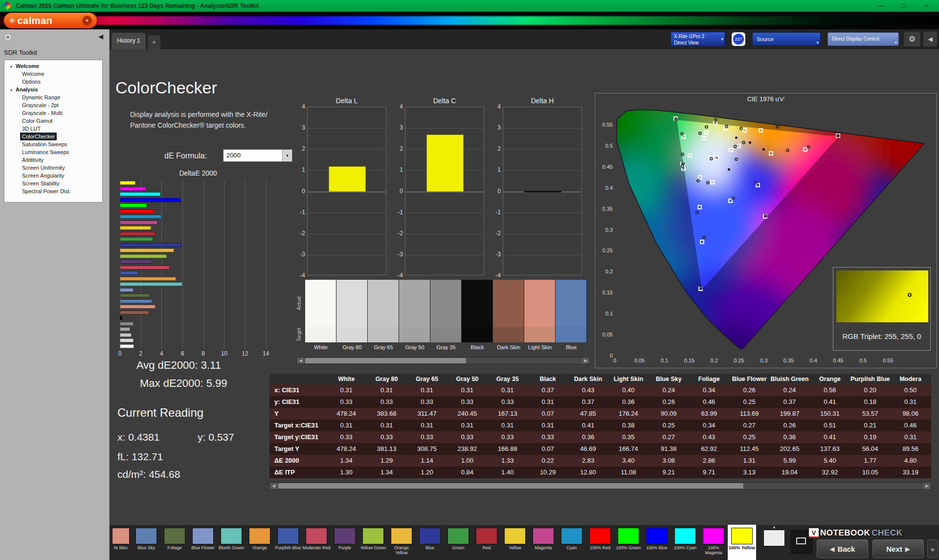  What do you see at coordinates (53, 97) in the screenshot?
I see `sidebar-item-dynamic-range: Dynamic Range` at bounding box center [53, 97].